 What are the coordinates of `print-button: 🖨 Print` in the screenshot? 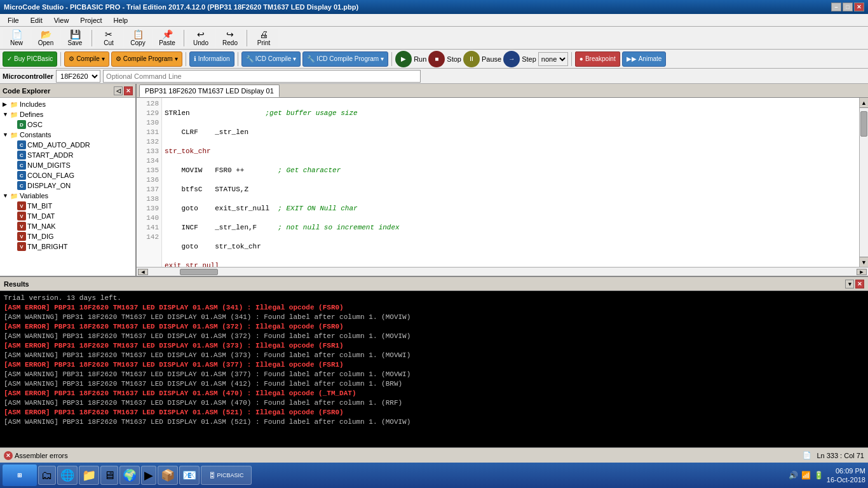 It's located at (264, 38).